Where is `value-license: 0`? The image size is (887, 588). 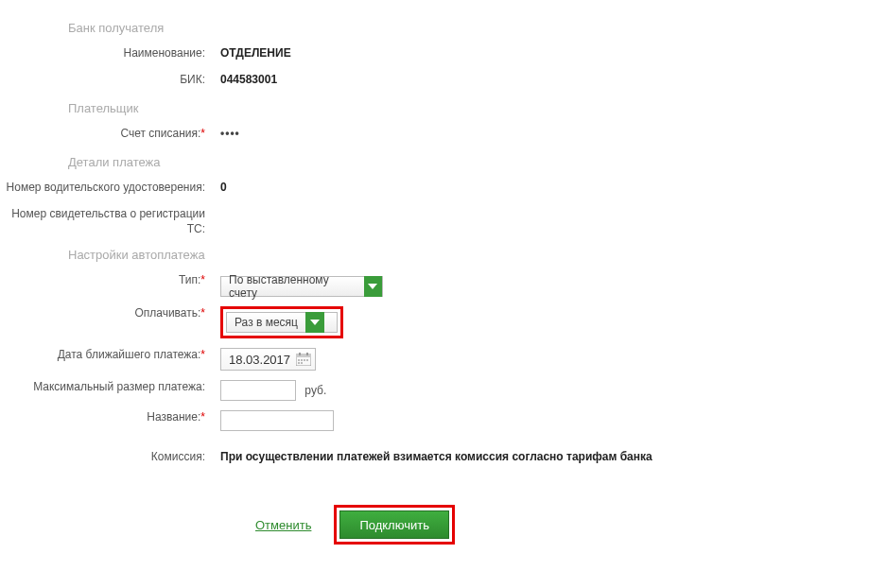 value-license: 0 is located at coordinates (550, 186).